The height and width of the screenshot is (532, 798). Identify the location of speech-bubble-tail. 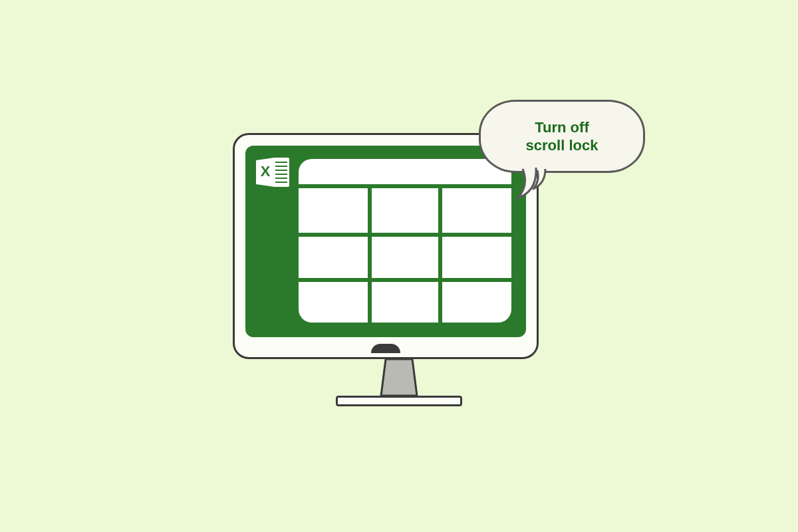
(537, 186).